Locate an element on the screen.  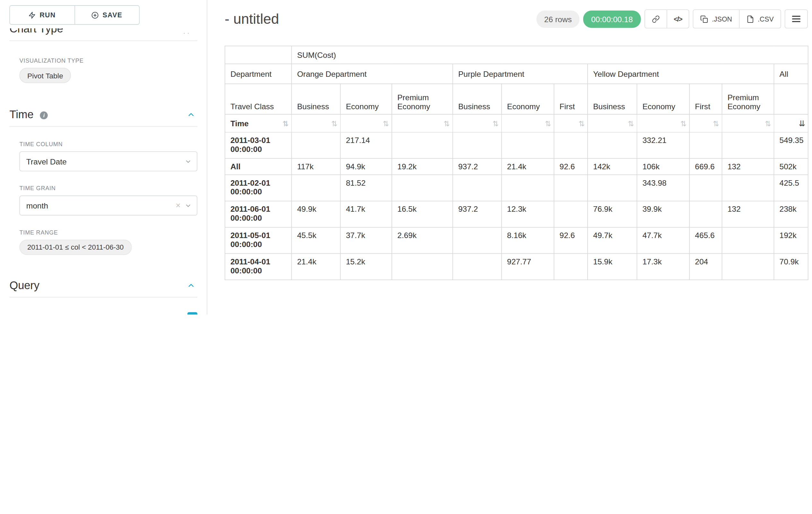
pivot-department-header: Orange Department is located at coordinates (372, 74).